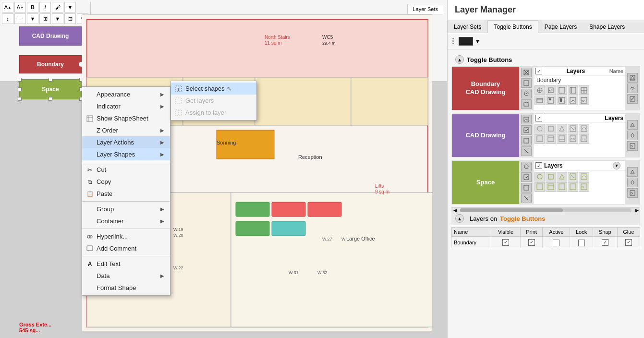 The height and width of the screenshot is (338, 644). Describe the element at coordinates (33, 19) in the screenshot. I see `align-dropdown-btn: ▼` at that location.